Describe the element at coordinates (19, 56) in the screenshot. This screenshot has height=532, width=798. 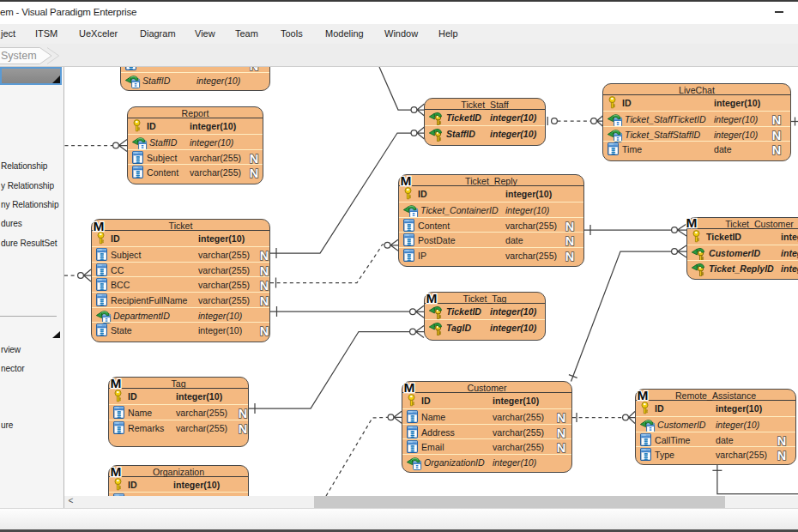
I see `svg-text: System` at that location.